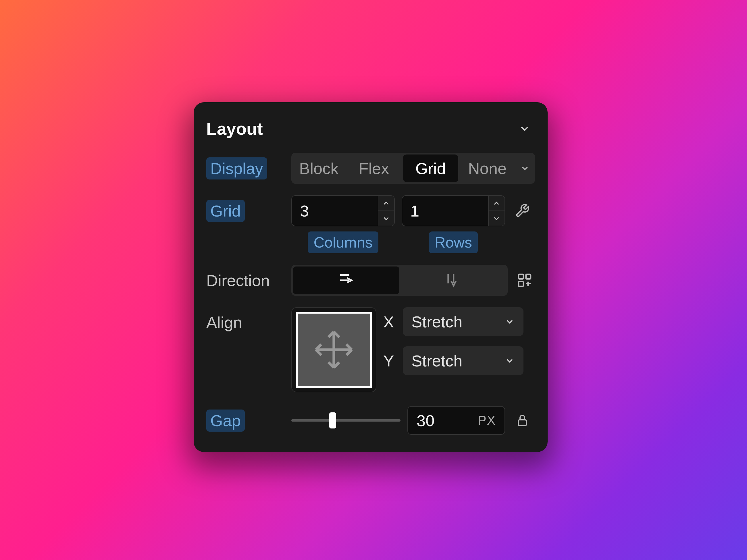  What do you see at coordinates (226, 211) in the screenshot?
I see `grid-label: Grid` at bounding box center [226, 211].